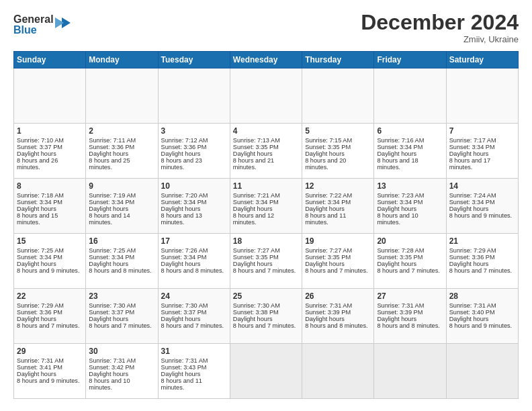 The height and width of the screenshot is (411, 532). I want to click on daylight-value: 8 hours and 20 minutes., so click(325, 164).